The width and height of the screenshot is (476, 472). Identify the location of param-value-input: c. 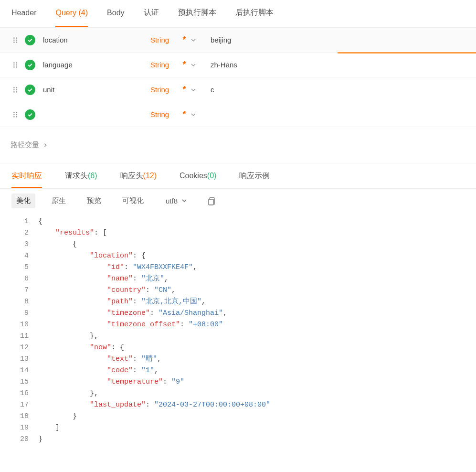
(212, 90).